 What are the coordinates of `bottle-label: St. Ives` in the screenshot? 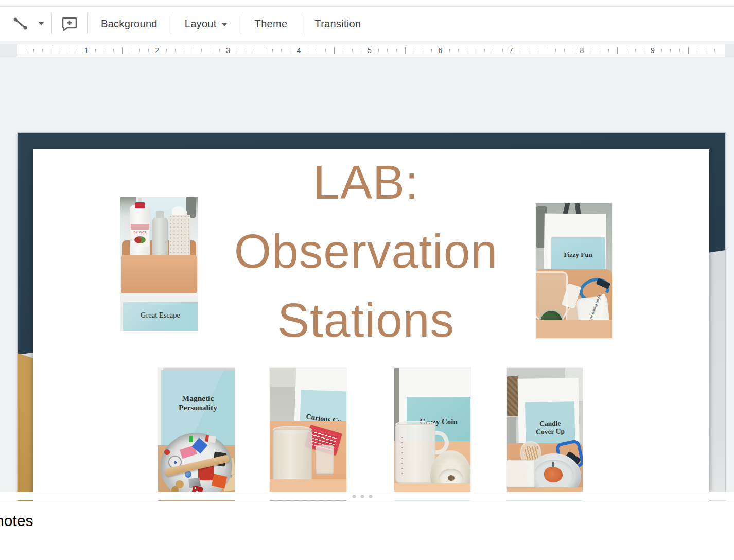 It's located at (140, 235).